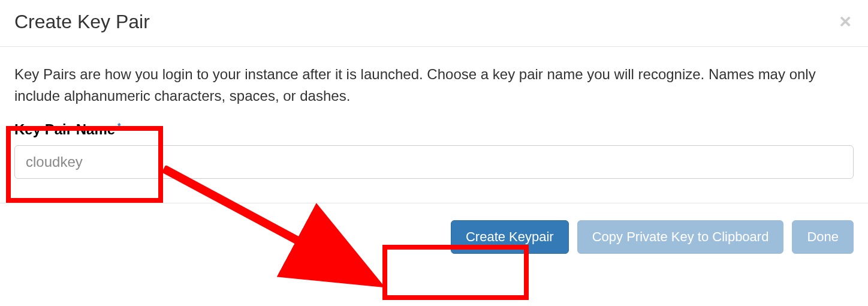 Image resolution: width=868 pixels, height=306 pixels. I want to click on required-asterisk: *, so click(119, 126).